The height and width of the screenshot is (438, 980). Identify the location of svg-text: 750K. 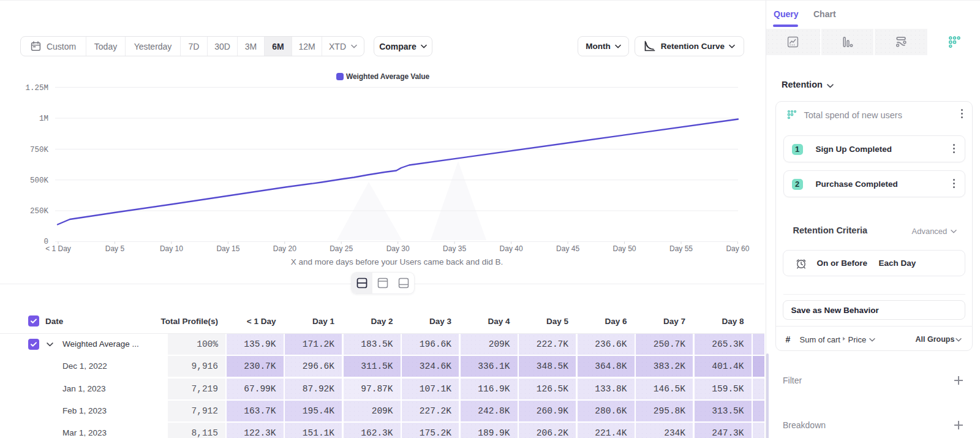
(39, 150).